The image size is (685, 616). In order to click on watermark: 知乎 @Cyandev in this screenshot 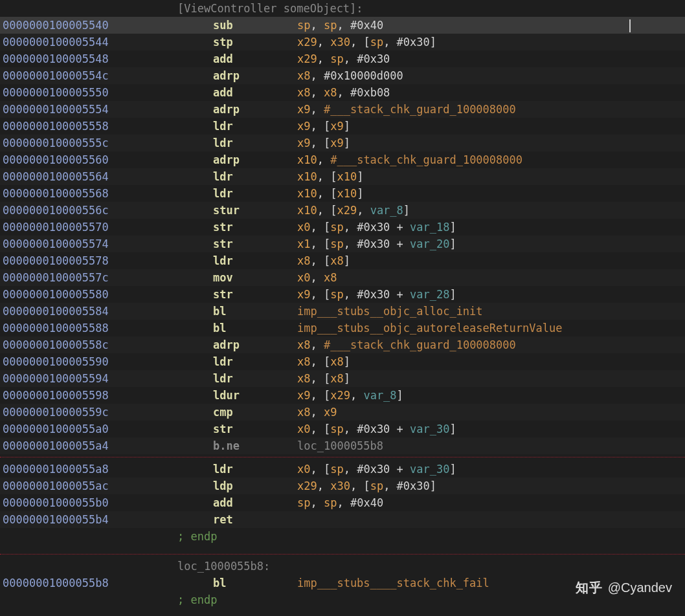, I will do `click(624, 588)`.